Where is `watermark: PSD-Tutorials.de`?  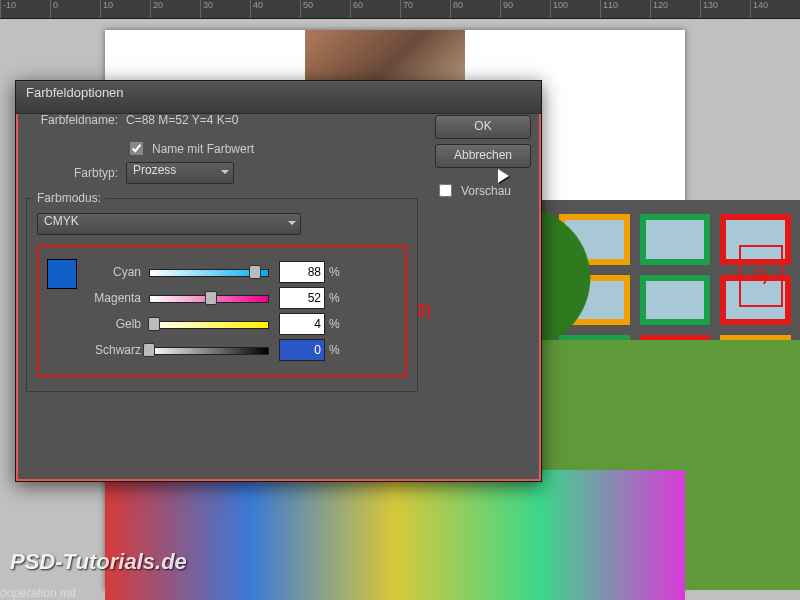
watermark: PSD-Tutorials.de is located at coordinates (98, 562).